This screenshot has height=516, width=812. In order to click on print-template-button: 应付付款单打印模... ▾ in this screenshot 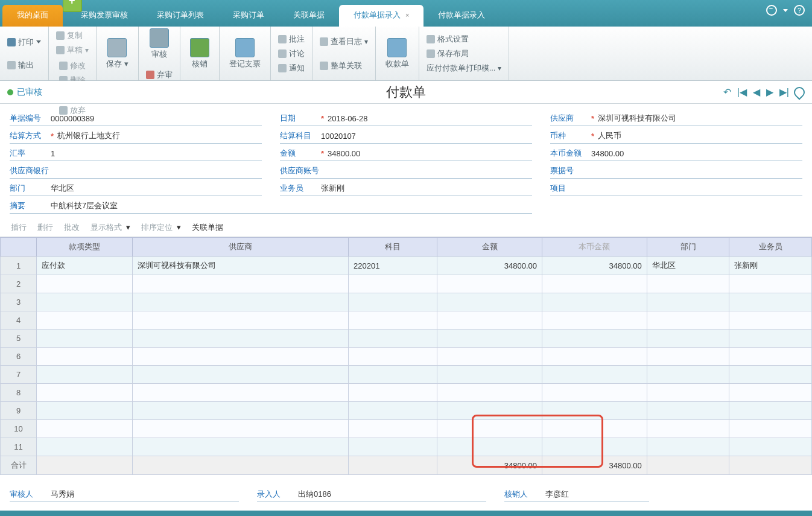, I will do `click(465, 68)`.